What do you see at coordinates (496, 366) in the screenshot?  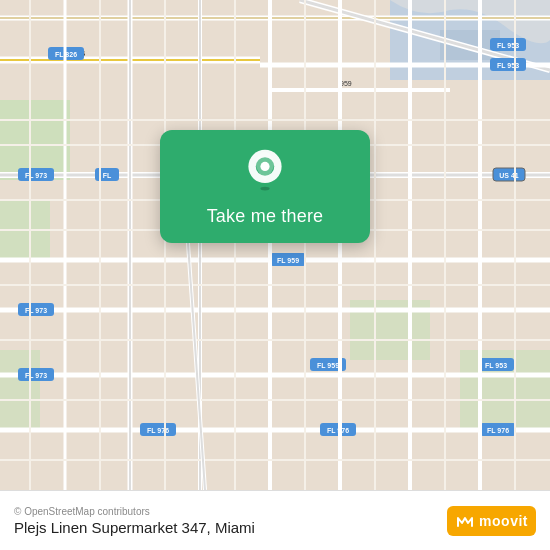 I see `svg-text: FL 953` at bounding box center [496, 366].